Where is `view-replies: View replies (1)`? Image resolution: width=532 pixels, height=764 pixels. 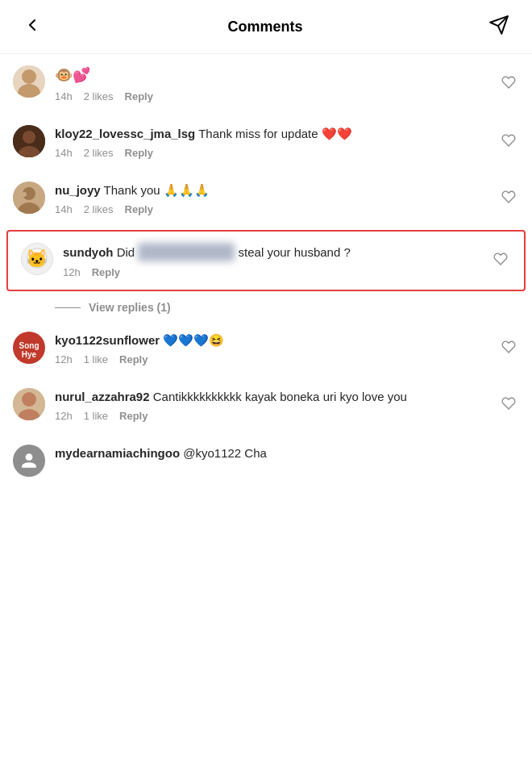 view-replies: View replies (1) is located at coordinates (266, 307).